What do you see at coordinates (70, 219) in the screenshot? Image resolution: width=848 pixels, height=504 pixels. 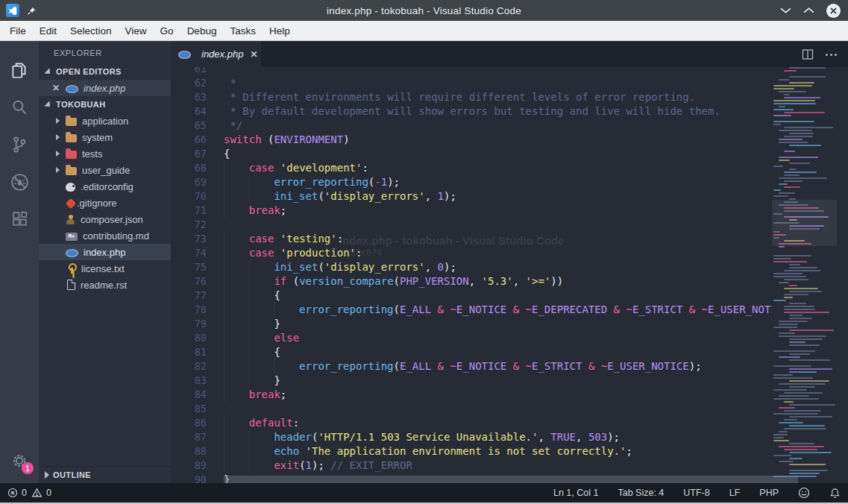 I see `composer-icon` at bounding box center [70, 219].